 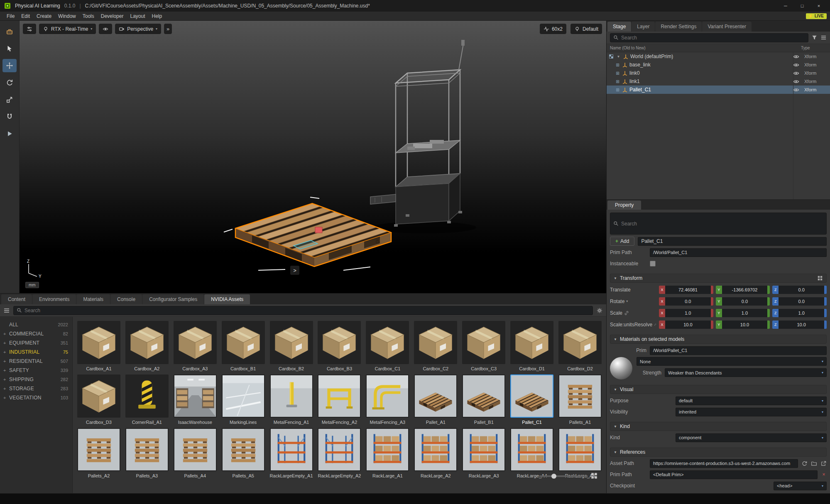 What do you see at coordinates (800, 325) in the screenshot?
I see `z-value-field: Z 10.0` at bounding box center [800, 325].